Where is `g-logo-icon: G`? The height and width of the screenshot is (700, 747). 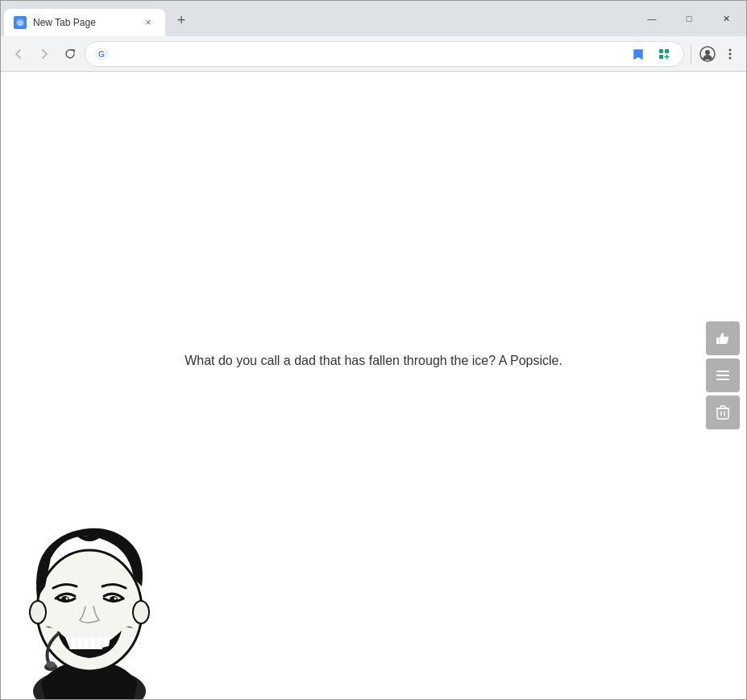
g-logo-icon: G is located at coordinates (102, 54).